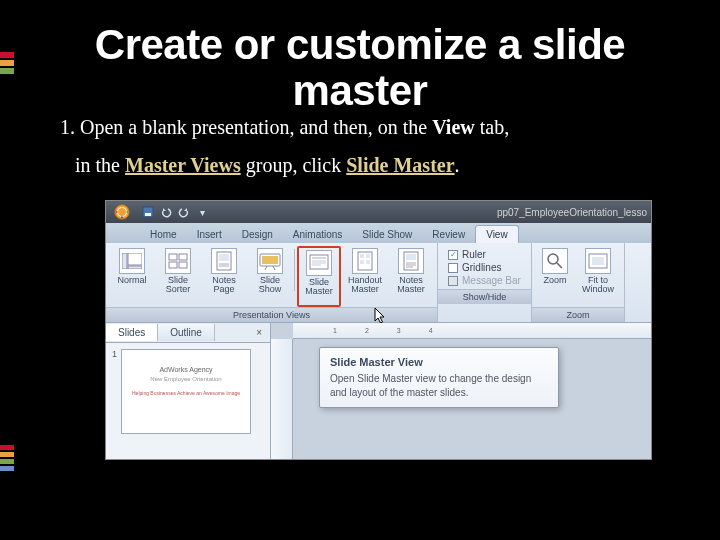  I want to click on ruler-checkbox: ✓Ruler, so click(484, 254).